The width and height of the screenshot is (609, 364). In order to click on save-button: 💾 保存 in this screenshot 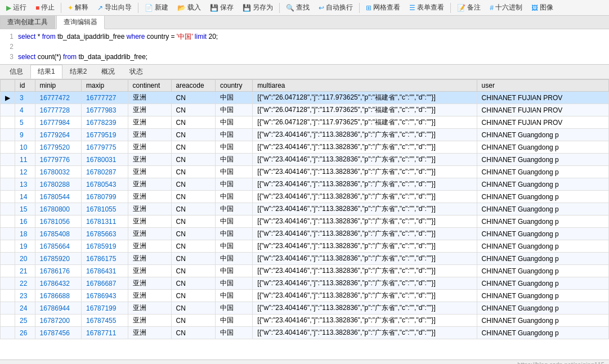, I will do `click(222, 8)`.